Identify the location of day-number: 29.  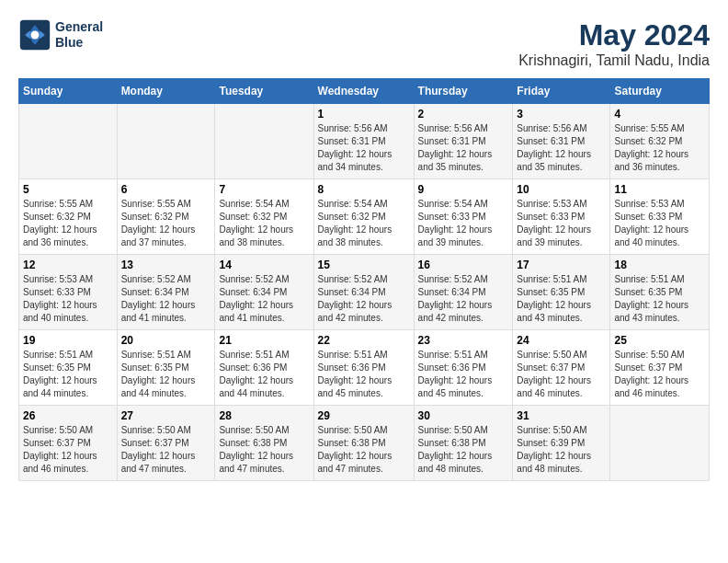
(364, 416).